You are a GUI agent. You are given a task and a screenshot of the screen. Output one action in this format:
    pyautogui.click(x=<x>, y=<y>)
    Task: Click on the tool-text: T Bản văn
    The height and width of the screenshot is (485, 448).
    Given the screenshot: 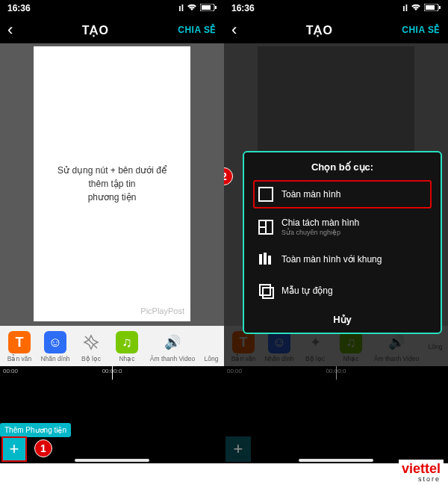 What is the action you would take?
    pyautogui.click(x=19, y=347)
    